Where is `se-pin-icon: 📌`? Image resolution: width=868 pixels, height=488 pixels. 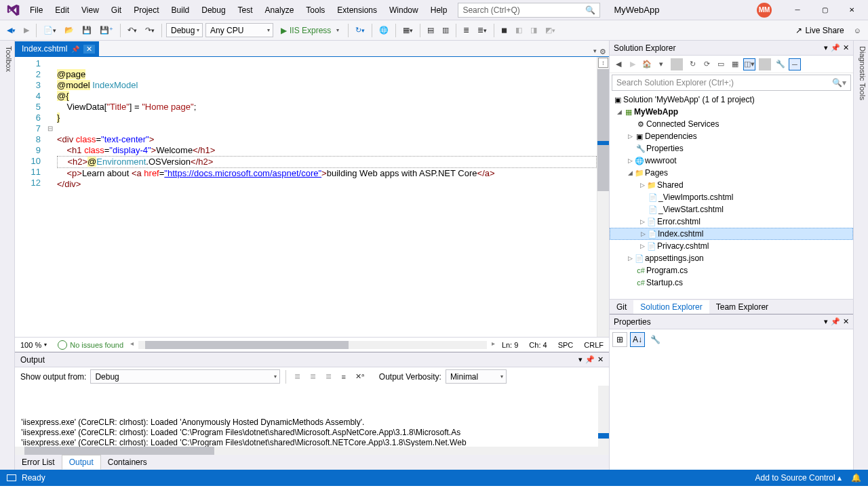 se-pin-icon: 📌 is located at coordinates (835, 47).